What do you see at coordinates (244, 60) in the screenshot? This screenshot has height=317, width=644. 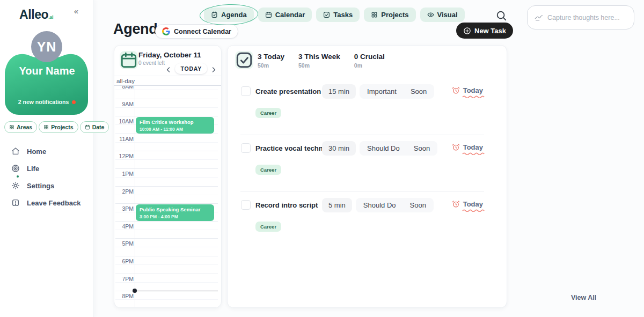 I see `tasks-check-icon` at bounding box center [244, 60].